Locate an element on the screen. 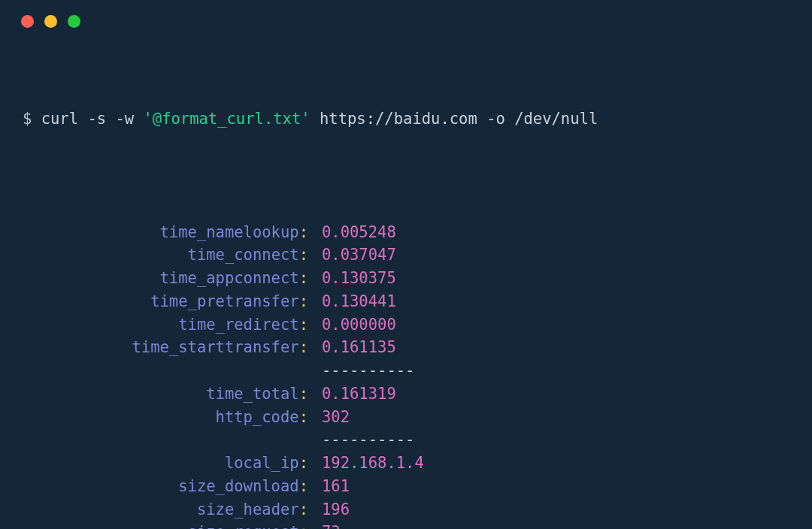 This screenshot has width=812, height=529. close-icon is located at coordinates (27, 21).